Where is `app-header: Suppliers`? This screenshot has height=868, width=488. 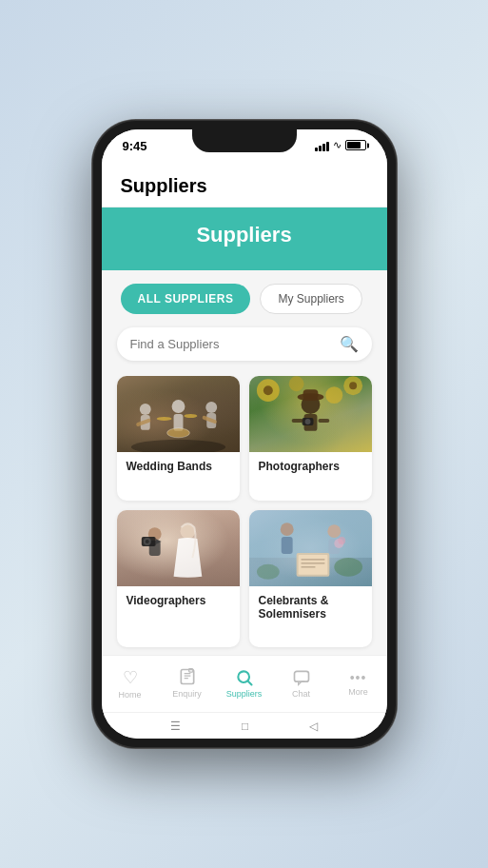
app-header: Suppliers is located at coordinates (244, 189).